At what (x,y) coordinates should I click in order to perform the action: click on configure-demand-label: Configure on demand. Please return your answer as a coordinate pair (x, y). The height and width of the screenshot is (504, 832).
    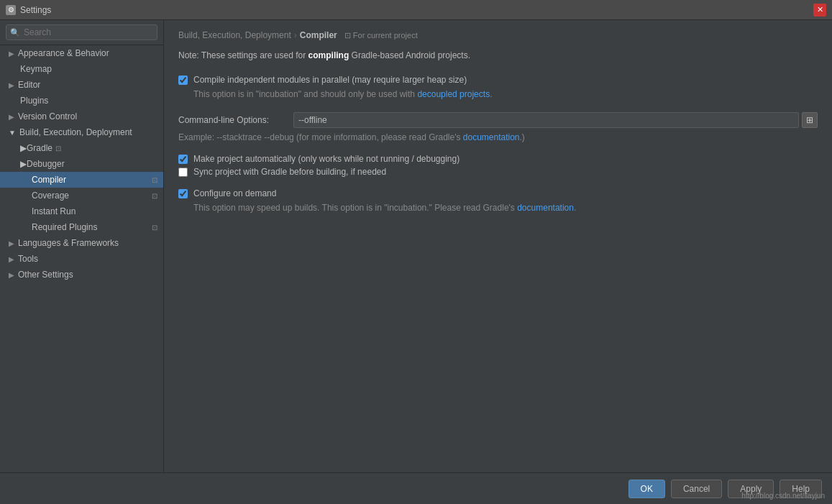
    Looking at the image, I should click on (234, 193).